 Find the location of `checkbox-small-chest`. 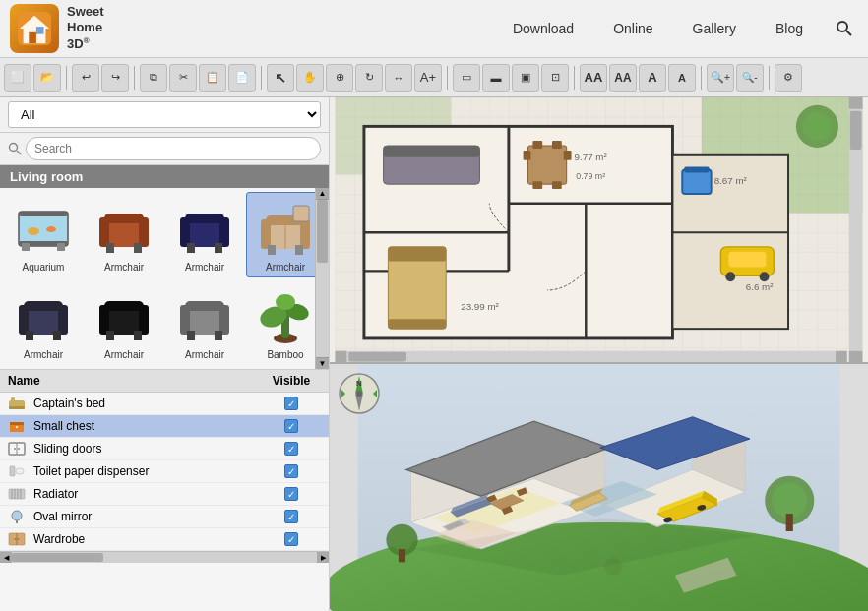

checkbox-small-chest is located at coordinates (291, 426).